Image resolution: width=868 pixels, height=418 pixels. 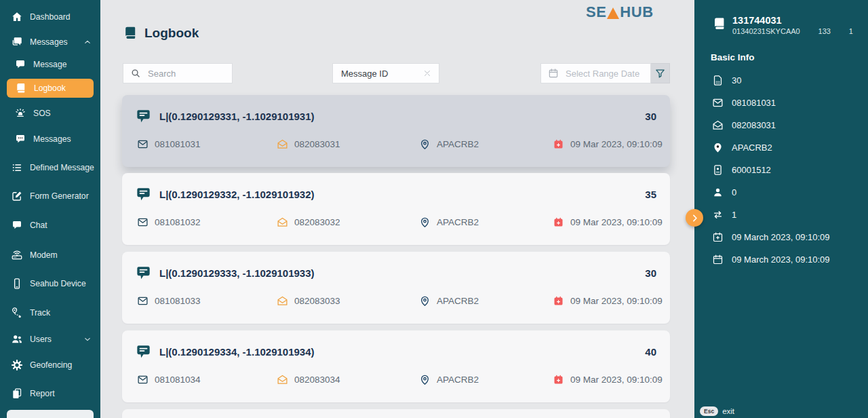 What do you see at coordinates (651, 273) in the screenshot?
I see `card-count: 30` at bounding box center [651, 273].